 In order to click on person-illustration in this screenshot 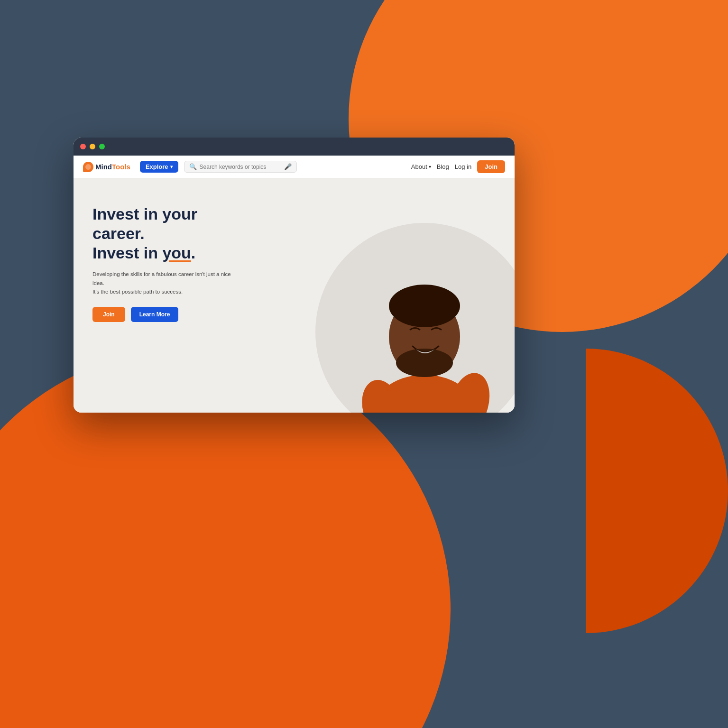, I will do `click(424, 327)`.